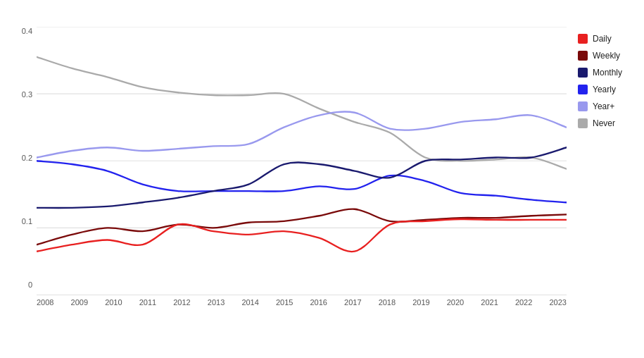 The image size is (644, 358). I want to click on x-axis-label: 2013, so click(216, 302).